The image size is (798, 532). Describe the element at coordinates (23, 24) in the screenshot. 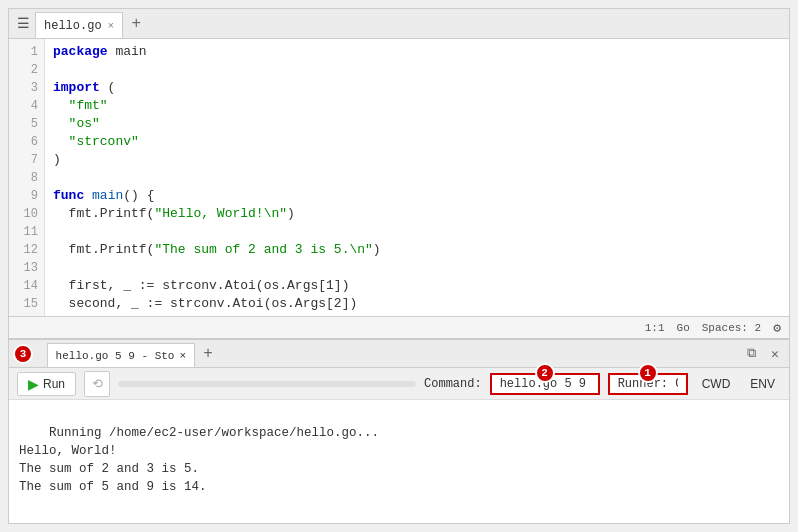

I see `editor-menu-icon: ☰` at that location.